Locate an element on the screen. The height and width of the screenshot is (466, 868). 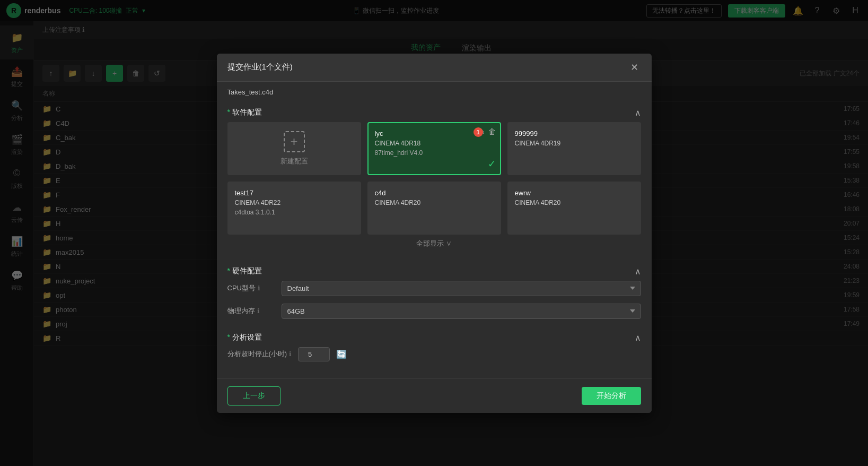
config-software: CINEMA 4DR19 is located at coordinates (574, 143).